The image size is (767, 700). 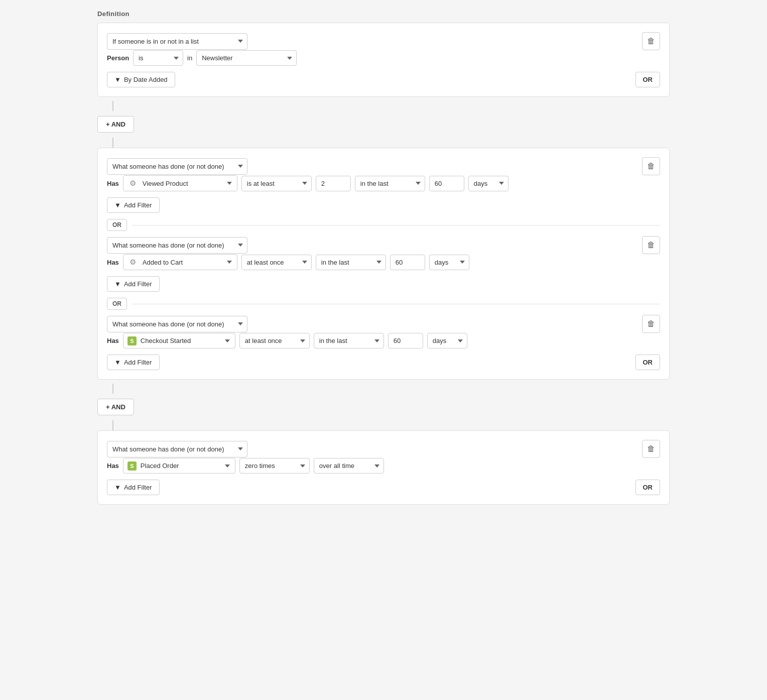 I want to click on block2-filter-row2: ▼ Add Filter, so click(x=383, y=284).